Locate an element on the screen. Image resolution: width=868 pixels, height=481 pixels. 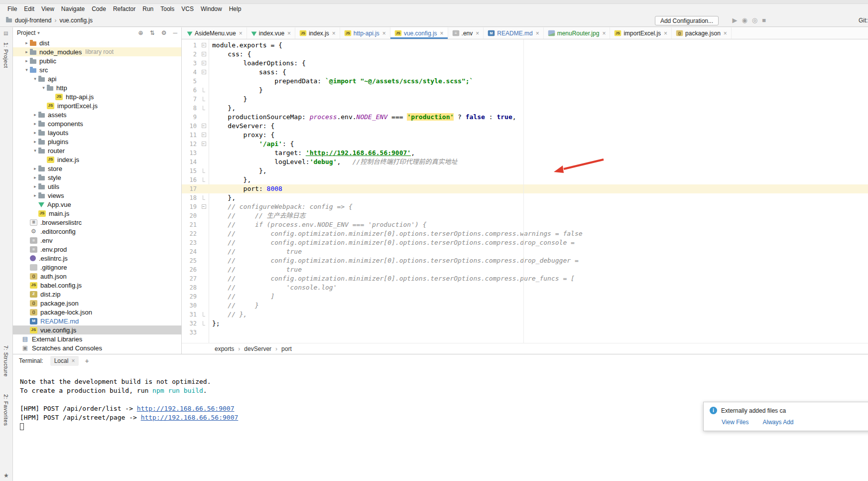
code-line: 20 // // 生产去除日志 is located at coordinates (525, 216).